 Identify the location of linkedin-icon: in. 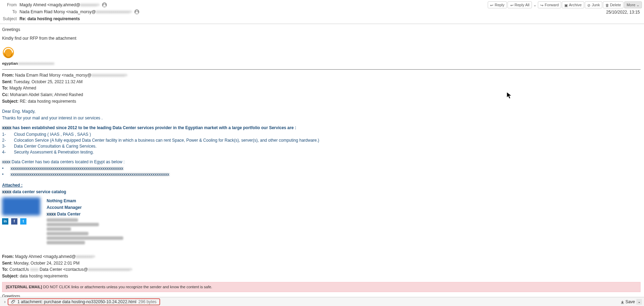
(5, 221).